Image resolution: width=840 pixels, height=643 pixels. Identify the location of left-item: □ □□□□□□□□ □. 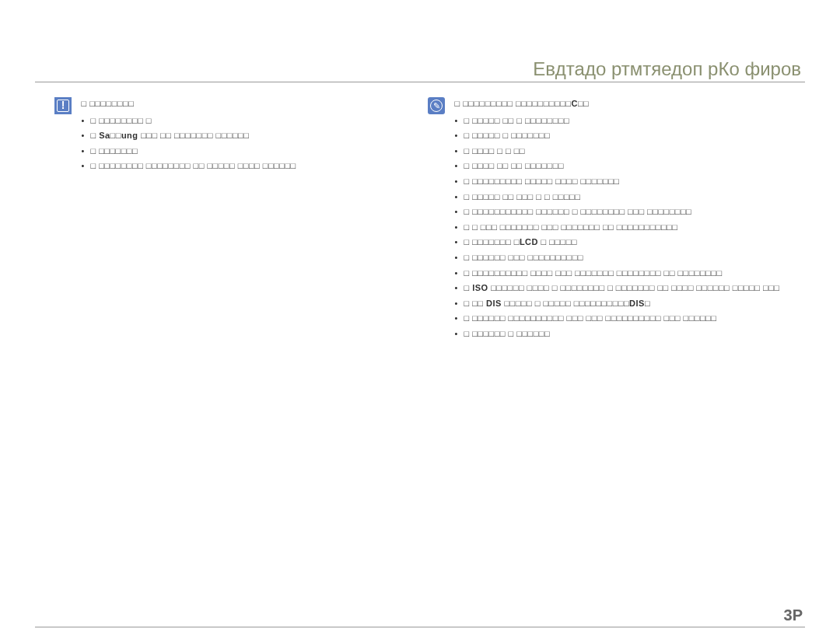
(238, 121).